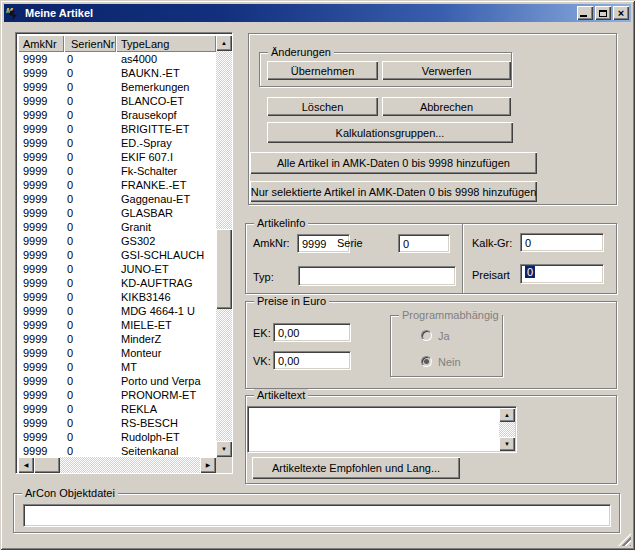 The image size is (635, 550). I want to click on table-row: 99990MT, so click(117, 367).